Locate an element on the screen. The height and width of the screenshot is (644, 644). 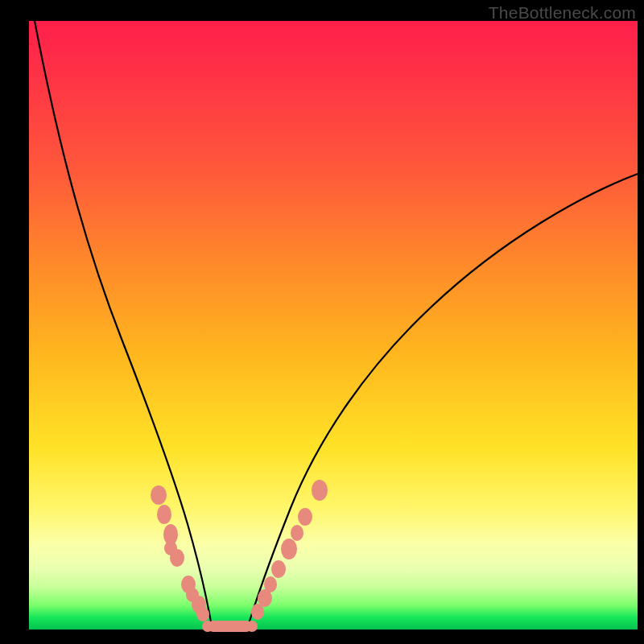
marker-floor-end is located at coordinates (208, 626).